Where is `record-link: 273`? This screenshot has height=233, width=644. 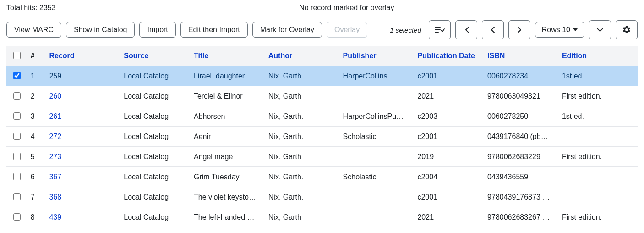 record-link: 273 is located at coordinates (55, 157).